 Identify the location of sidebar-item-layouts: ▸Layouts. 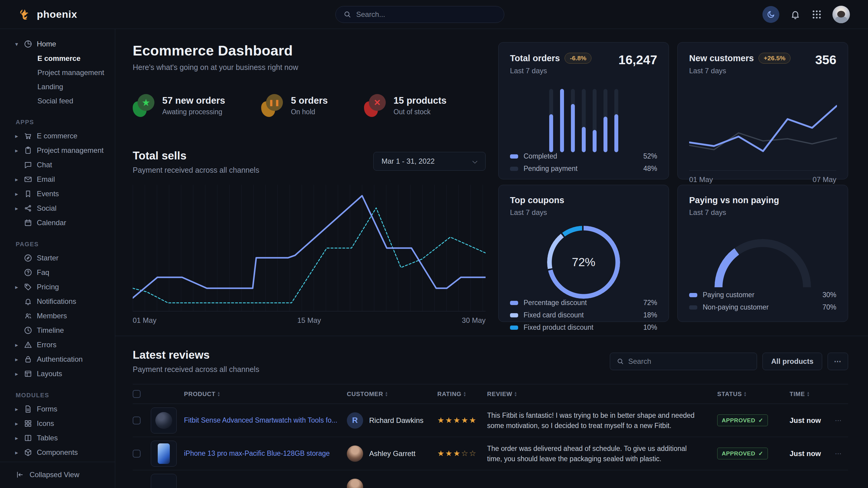
(57, 374).